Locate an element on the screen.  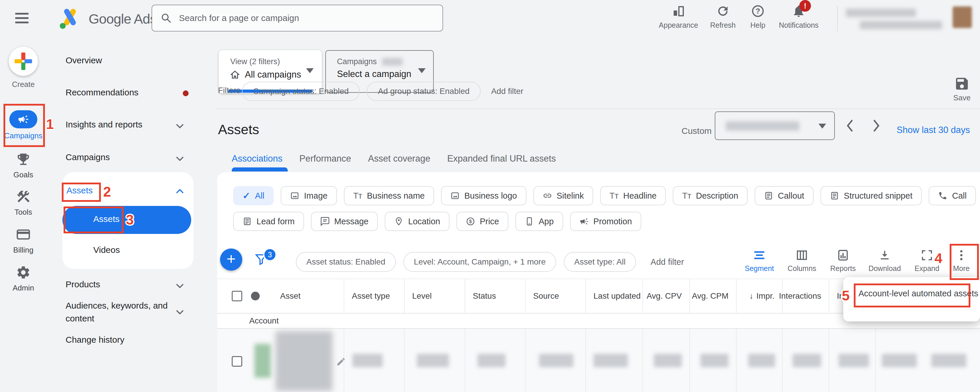
select-all-checkbox is located at coordinates (237, 296).